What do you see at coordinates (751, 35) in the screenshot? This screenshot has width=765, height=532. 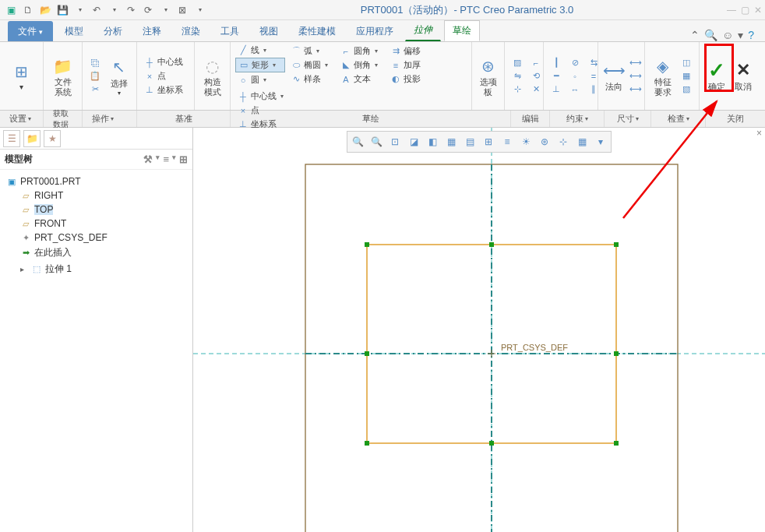 I see `help-icon: ?` at bounding box center [751, 35].